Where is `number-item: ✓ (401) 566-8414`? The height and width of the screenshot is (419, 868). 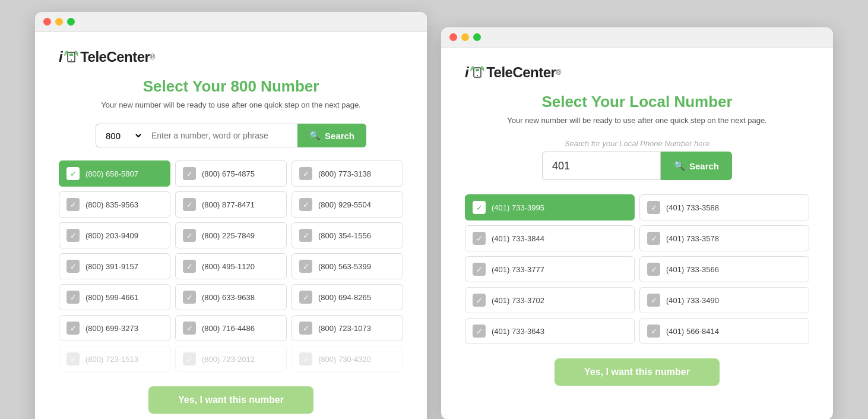
number-item: ✓ (401) 566-8414 is located at coordinates (724, 331).